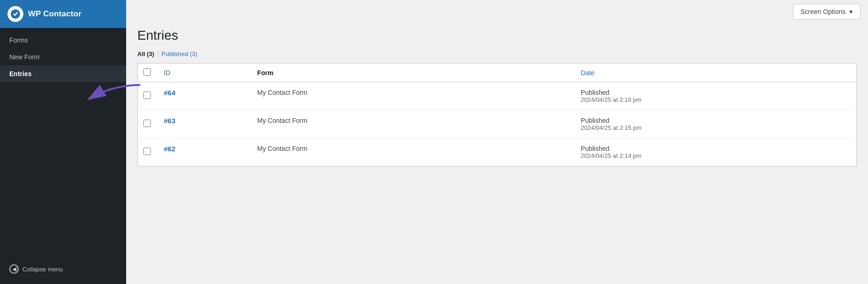 This screenshot has width=868, height=284. What do you see at coordinates (170, 121) in the screenshot?
I see `entry-id-link-1: #63` at bounding box center [170, 121].